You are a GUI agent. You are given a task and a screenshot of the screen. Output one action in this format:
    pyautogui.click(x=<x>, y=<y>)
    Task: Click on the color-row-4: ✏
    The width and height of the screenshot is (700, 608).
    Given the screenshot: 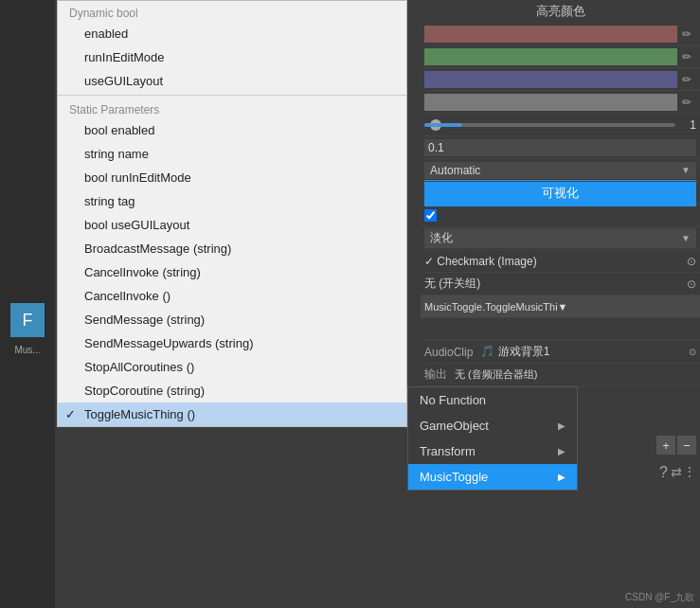 What is the action you would take?
    pyautogui.click(x=561, y=102)
    